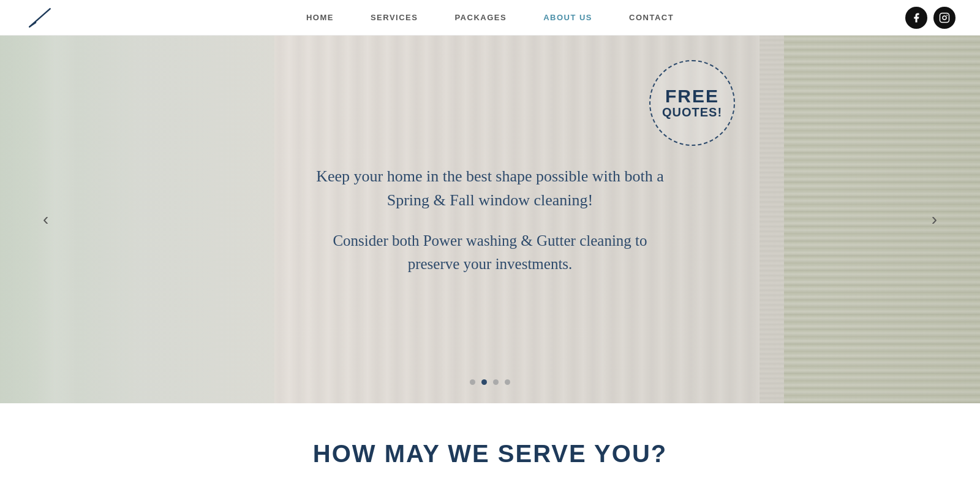 This screenshot has width=980, height=486. What do you see at coordinates (692, 103) in the screenshot?
I see `free-quotes-badge: FREE QUOTES!` at bounding box center [692, 103].